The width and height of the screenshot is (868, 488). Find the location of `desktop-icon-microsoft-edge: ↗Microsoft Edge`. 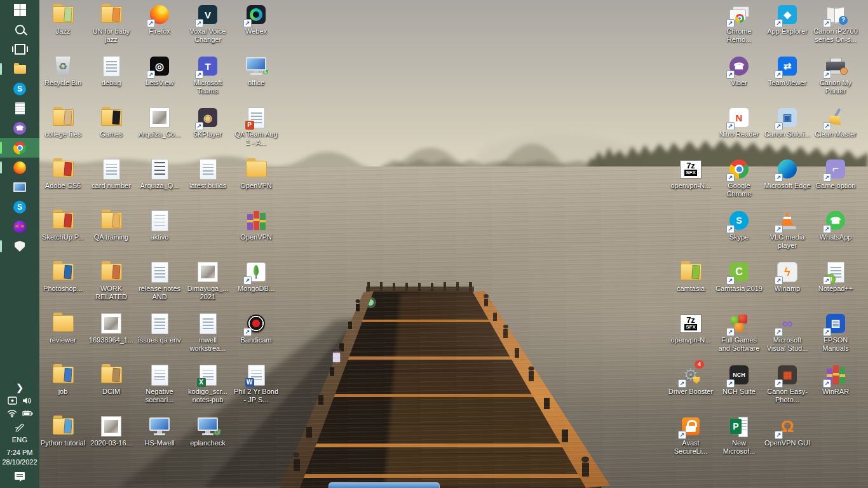

desktop-icon-microsoft-edge: ↗Microsoft Edge is located at coordinates (787, 174).